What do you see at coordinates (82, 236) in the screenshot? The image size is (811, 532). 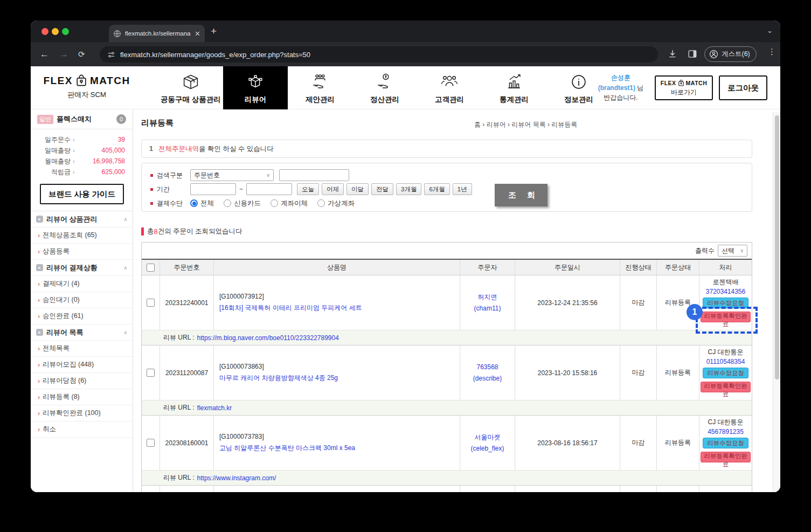 I see `sidebar-item: ›전체상품조회 (65)` at bounding box center [82, 236].